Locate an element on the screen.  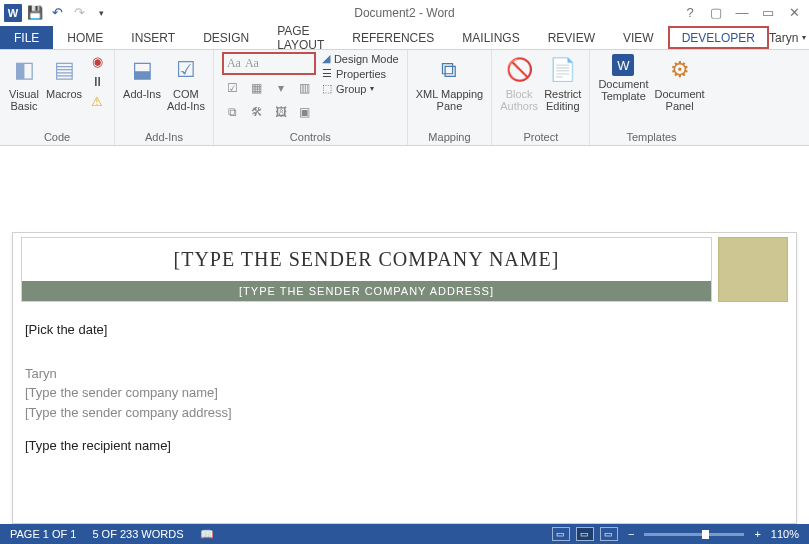
visual-basic-icon: ◧ is located at coordinates (24, 70).